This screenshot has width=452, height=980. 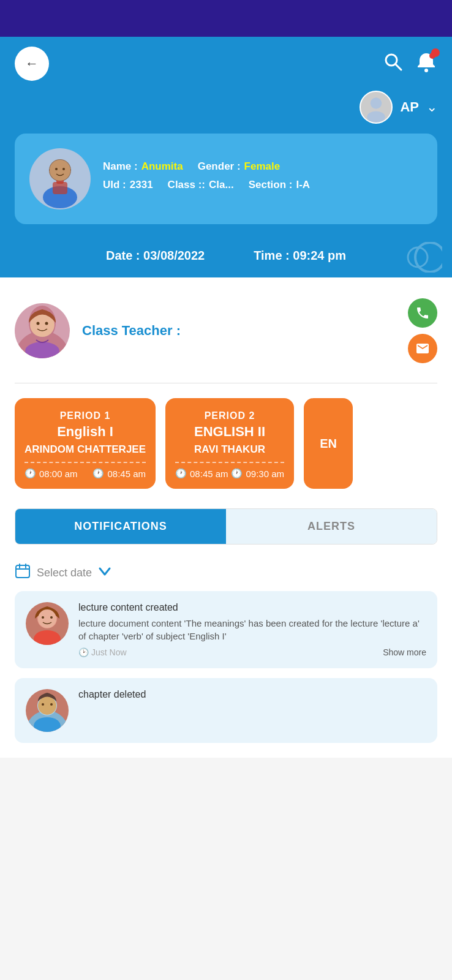 What do you see at coordinates (226, 258) in the screenshot?
I see `datetime-bar: Date : 03/08/2022 Time : 09:24 pm` at bounding box center [226, 258].